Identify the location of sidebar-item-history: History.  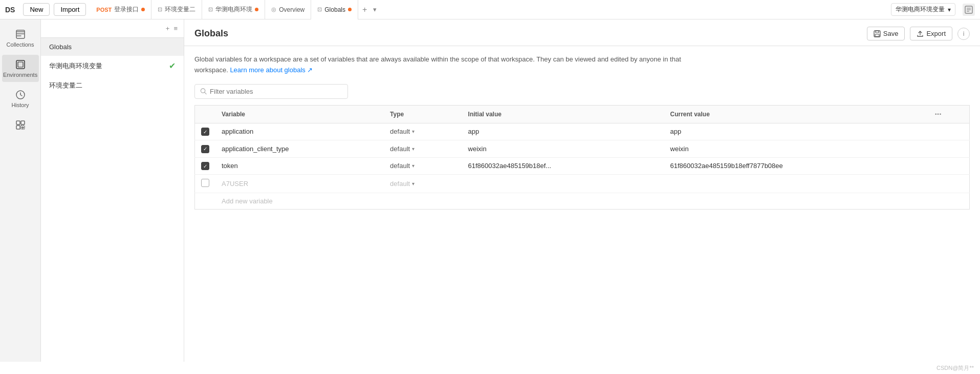
(20, 98).